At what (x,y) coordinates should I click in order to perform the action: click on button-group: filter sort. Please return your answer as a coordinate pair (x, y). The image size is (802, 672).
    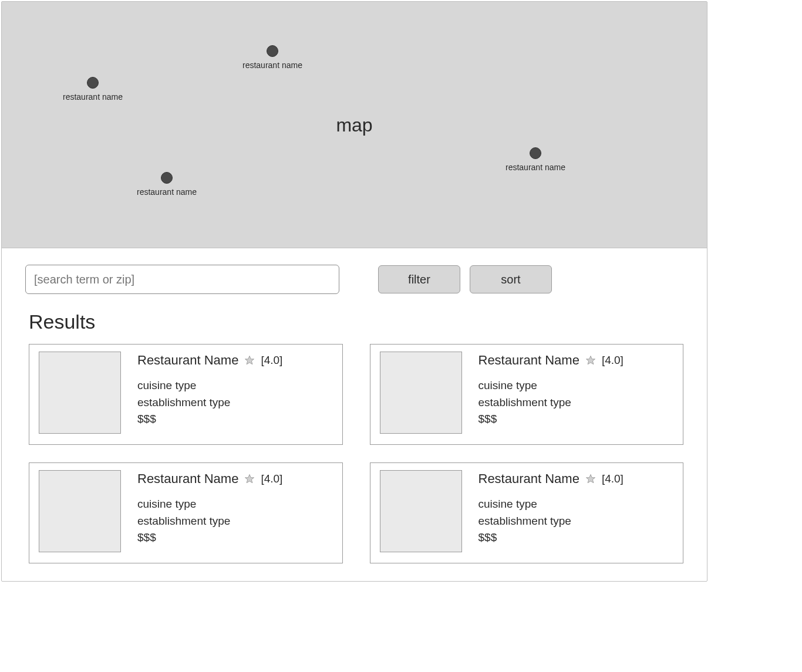
    Looking at the image, I should click on (465, 279).